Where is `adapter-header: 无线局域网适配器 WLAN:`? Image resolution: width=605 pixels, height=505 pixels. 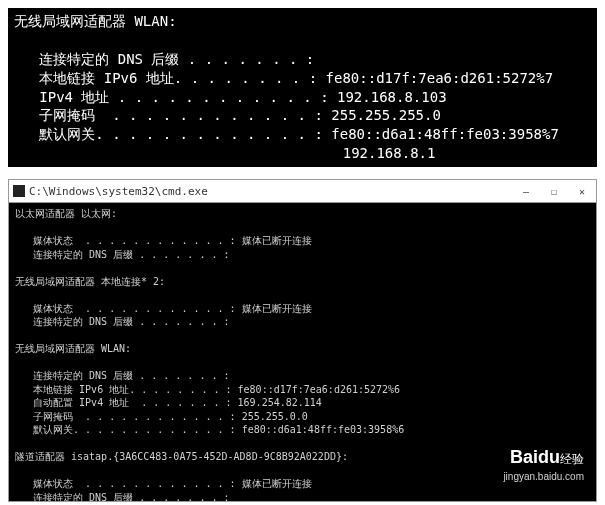
adapter-header: 无线局域网适配器 WLAN: is located at coordinates (302, 22).